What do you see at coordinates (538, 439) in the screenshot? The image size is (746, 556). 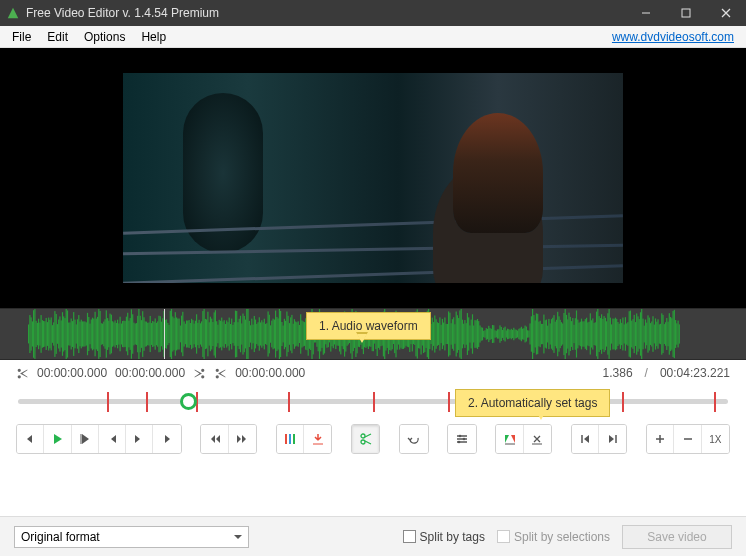 I see `clear-selection-button` at bounding box center [538, 439].